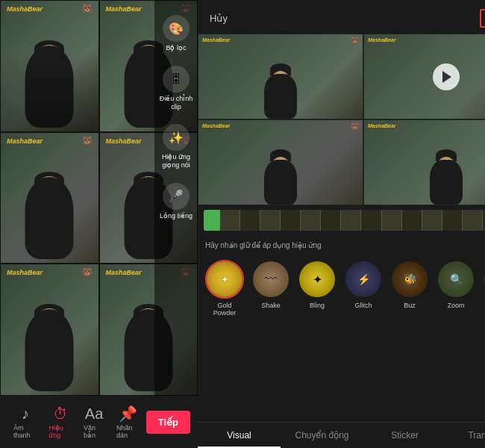 The image size is (485, 448). I want to click on tab-motion: Chuyển động, so click(322, 435).